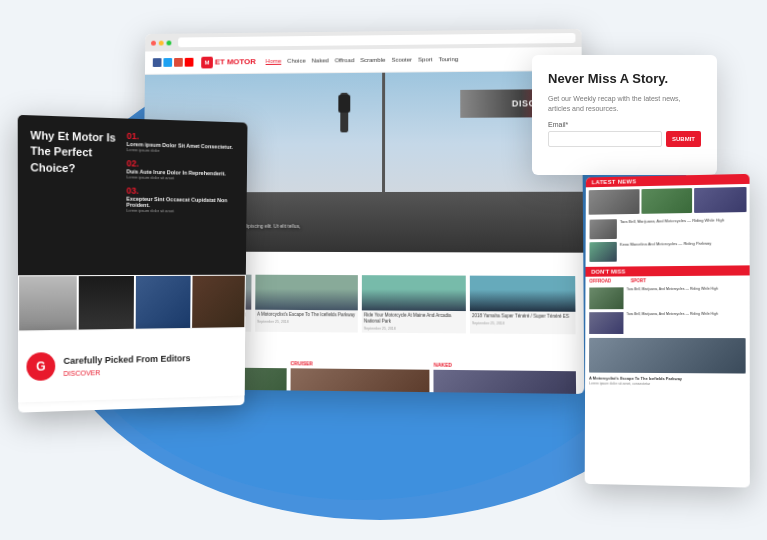  Describe the element at coordinates (668, 356) in the screenshot. I see `rs-bottom-img` at that location.